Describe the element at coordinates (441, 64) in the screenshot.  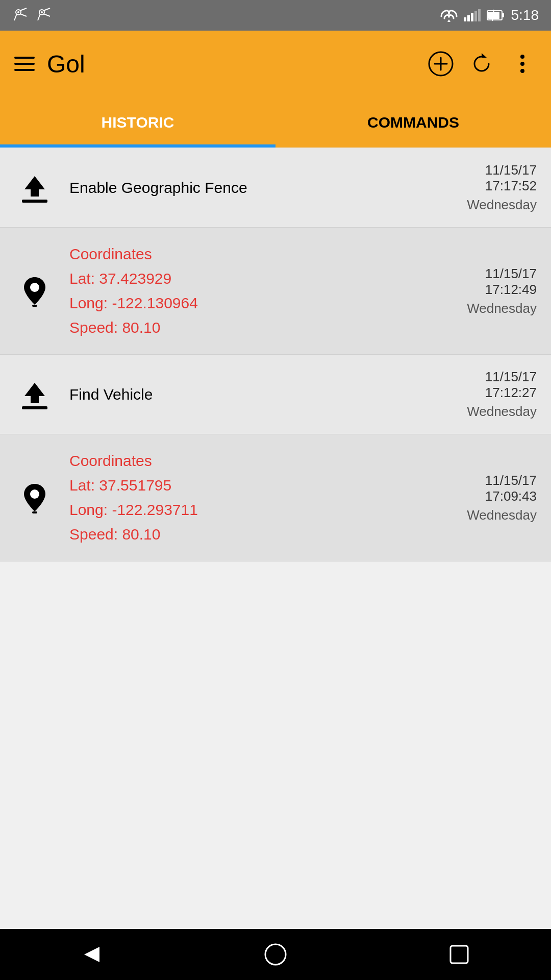
I see `add-button` at that location.